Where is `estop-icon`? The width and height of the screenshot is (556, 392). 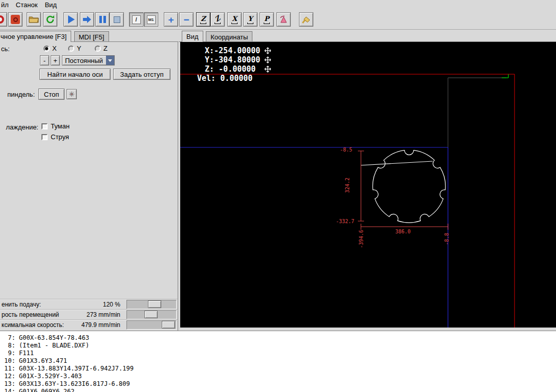
estop-icon is located at coordinates (2, 19).